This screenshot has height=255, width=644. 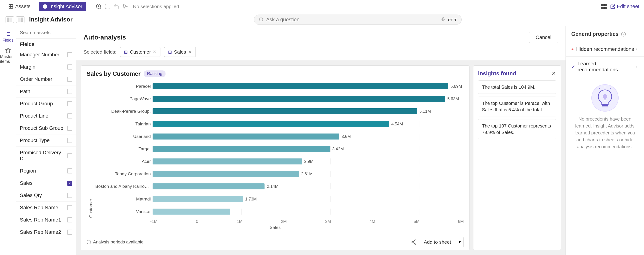 I want to click on top-right-actions: Edit sheet, so click(x=620, y=7).